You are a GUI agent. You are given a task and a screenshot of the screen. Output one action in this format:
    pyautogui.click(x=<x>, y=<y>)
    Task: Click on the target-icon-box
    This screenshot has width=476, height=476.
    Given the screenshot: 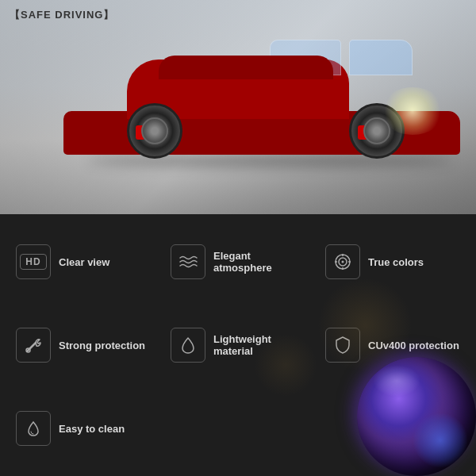 What is the action you would take?
    pyautogui.click(x=343, y=262)
    